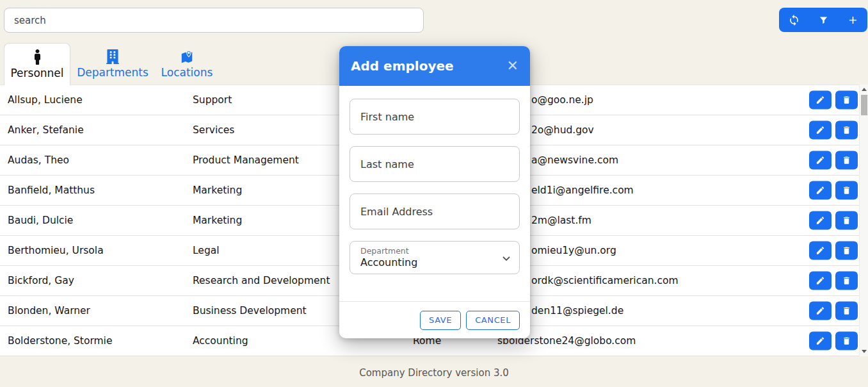 This screenshot has width=868, height=387. What do you see at coordinates (49, 311) in the screenshot?
I see `cell-name: Blonden, Warner` at bounding box center [49, 311].